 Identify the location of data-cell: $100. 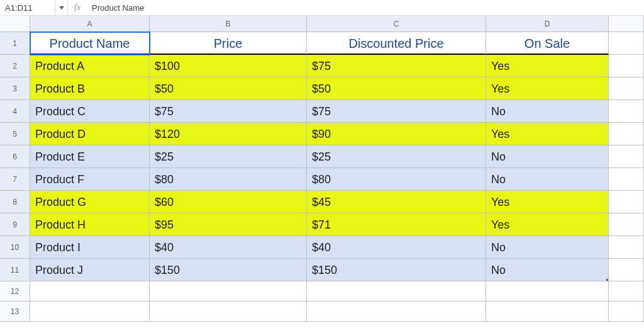
(228, 66).